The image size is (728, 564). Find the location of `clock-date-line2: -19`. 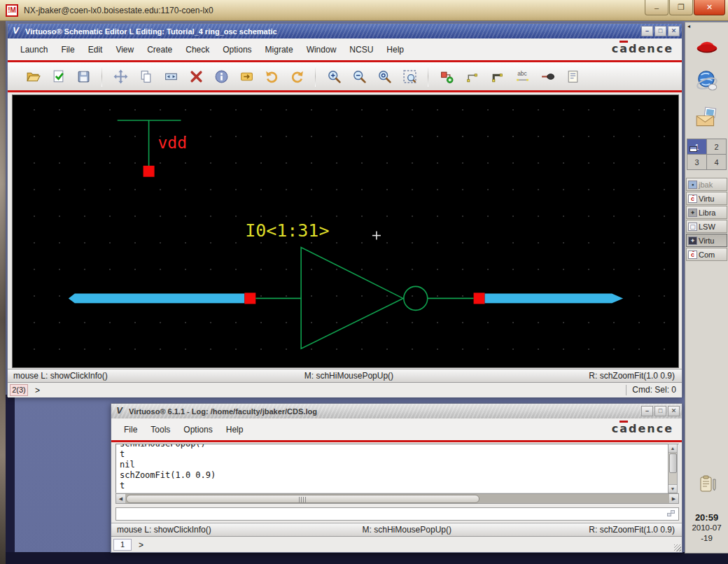

clock-date-line2: -19 is located at coordinates (707, 539).